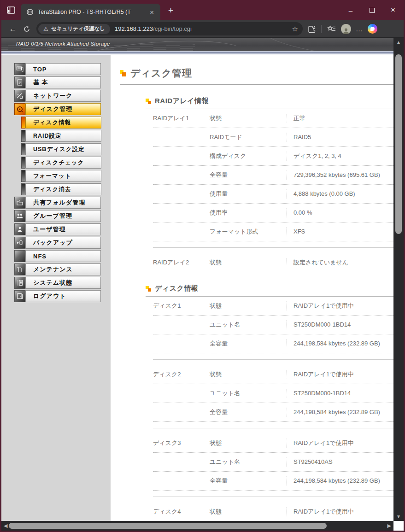 The image size is (405, 532). I want to click on sidebar-item-label: 基 本, so click(41, 82).